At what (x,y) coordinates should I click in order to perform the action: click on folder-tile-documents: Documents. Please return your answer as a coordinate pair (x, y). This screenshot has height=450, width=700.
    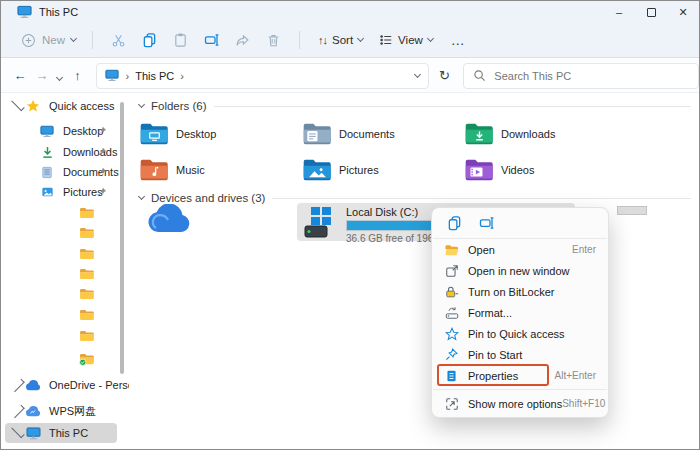
    Looking at the image, I should click on (382, 134).